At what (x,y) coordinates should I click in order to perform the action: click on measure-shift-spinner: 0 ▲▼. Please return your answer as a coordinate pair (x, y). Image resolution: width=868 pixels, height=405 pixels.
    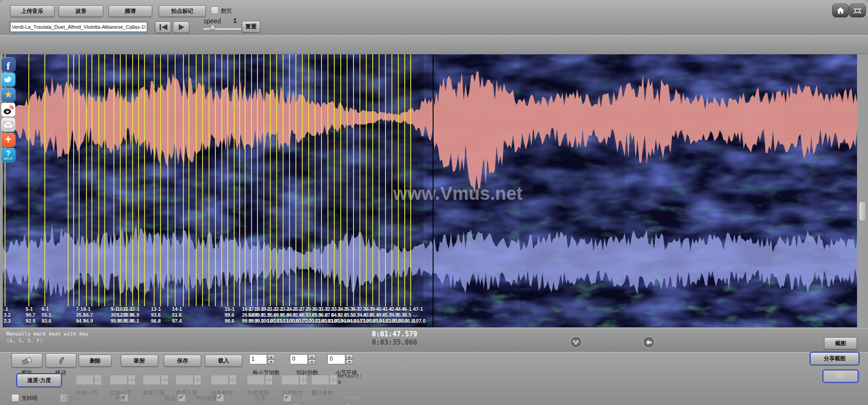
    Looking at the image, I should click on (340, 359).